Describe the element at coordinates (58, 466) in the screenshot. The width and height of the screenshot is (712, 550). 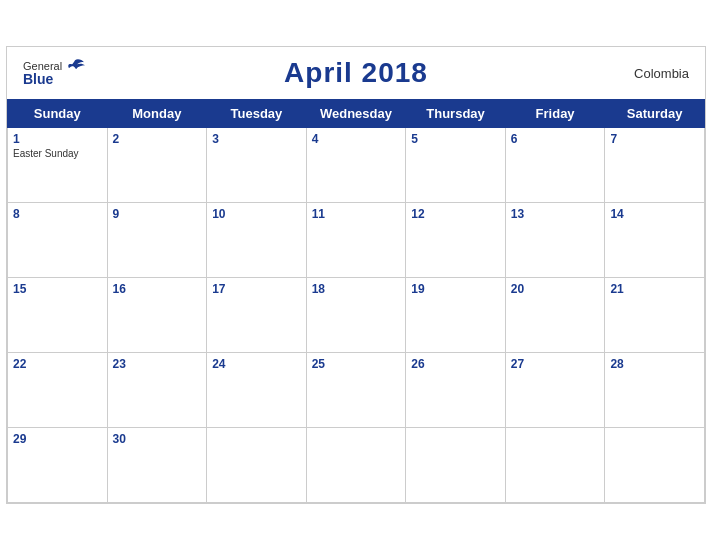
I see `calendar-day-cell: 29` at that location.